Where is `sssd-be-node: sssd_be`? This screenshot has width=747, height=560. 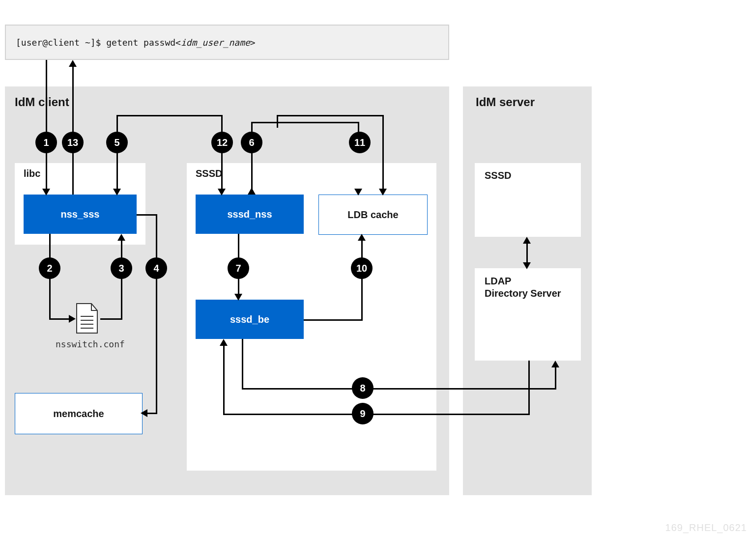 sssd-be-node: sssd_be is located at coordinates (250, 319).